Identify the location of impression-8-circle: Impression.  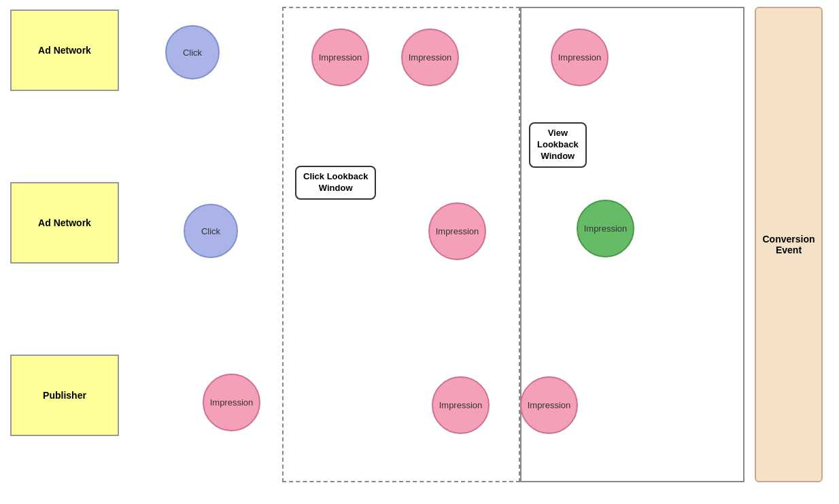
(549, 405).